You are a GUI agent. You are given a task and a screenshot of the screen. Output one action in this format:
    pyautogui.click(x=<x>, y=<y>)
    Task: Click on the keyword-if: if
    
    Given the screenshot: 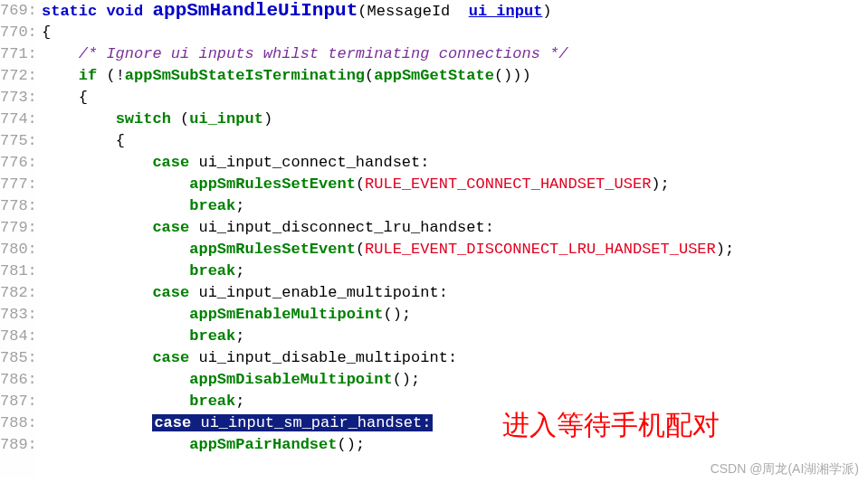 What is the action you would take?
    pyautogui.click(x=88, y=76)
    